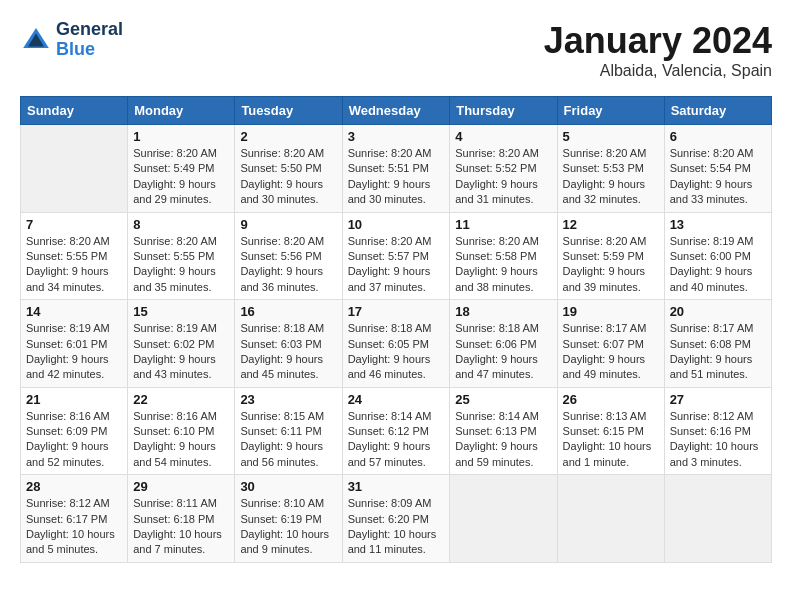  What do you see at coordinates (610, 256) in the screenshot?
I see `calendar-cell: 12Sunrise: 8:20 AMSunset: 5:59 PMDayligh…` at bounding box center [610, 256].